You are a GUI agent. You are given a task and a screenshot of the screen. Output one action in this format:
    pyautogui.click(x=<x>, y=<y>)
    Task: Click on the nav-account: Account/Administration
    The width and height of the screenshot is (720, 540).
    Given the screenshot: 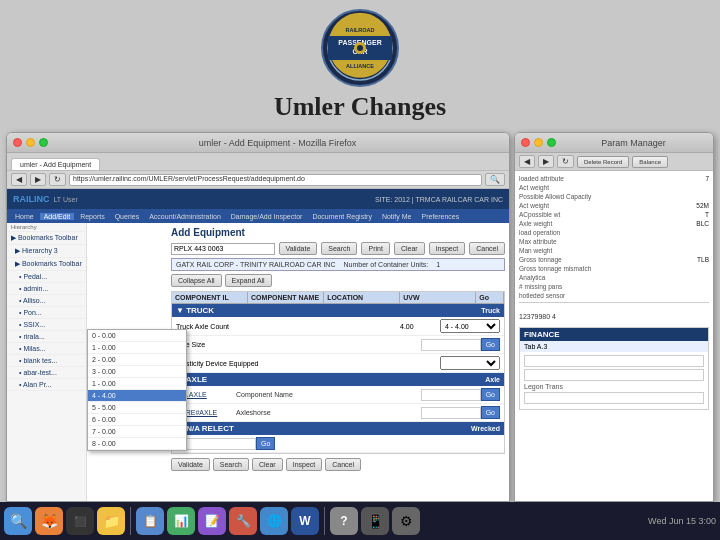 What is the action you would take?
    pyautogui.click(x=185, y=216)
    